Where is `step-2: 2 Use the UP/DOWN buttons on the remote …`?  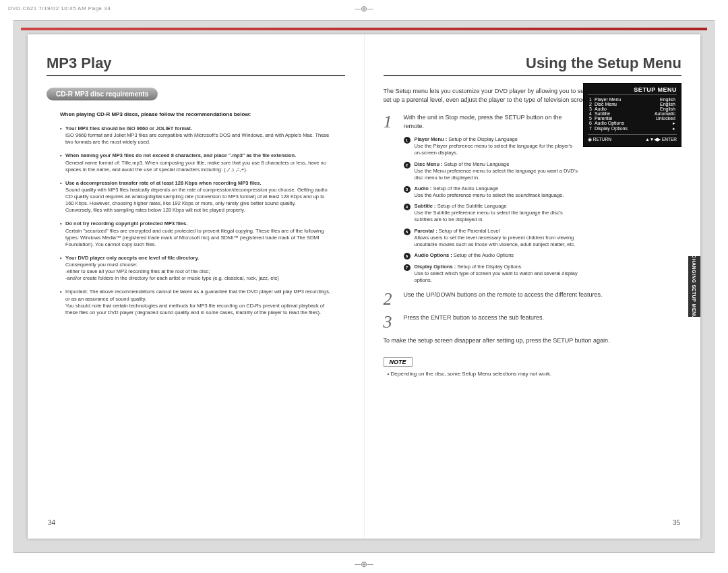 step-2: 2 Use the UP/DOWN buttons on the remote … is located at coordinates (533, 299).